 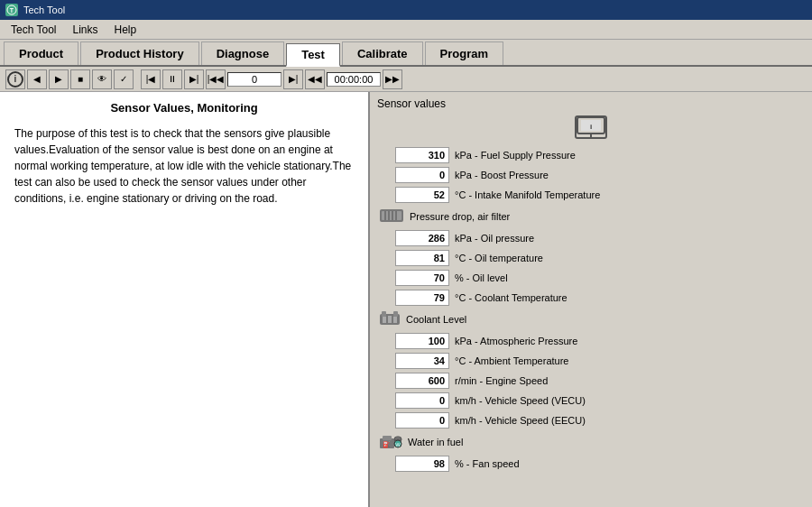 What do you see at coordinates (520, 401) in the screenshot?
I see `sensor-label-vehicle-speed-vecu: km/h - Vehicle Speed (VECU)` at bounding box center [520, 401].